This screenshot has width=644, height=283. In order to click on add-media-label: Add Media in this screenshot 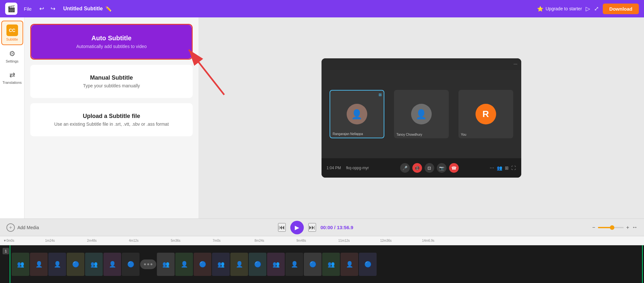, I will do `click(28, 228)`.